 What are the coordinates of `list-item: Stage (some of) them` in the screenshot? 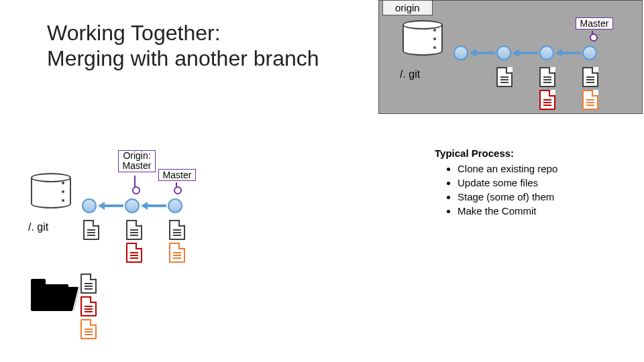 It's located at (507, 197).